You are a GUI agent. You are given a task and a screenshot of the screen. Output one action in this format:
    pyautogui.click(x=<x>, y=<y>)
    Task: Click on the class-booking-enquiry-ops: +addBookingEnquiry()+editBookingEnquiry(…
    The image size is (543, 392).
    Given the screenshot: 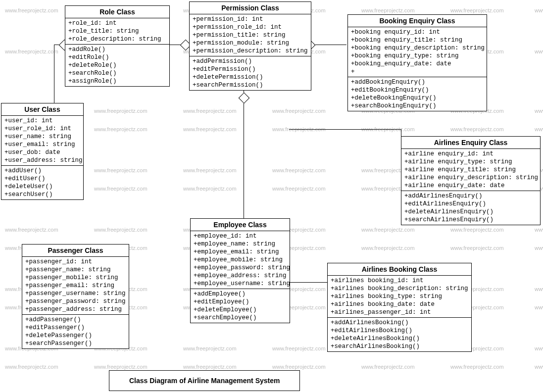 What is the action you would take?
    pyautogui.click(x=417, y=94)
    